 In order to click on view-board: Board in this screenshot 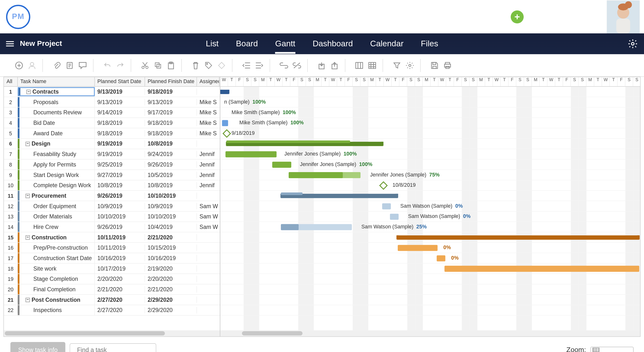, I will do `click(247, 44)`.